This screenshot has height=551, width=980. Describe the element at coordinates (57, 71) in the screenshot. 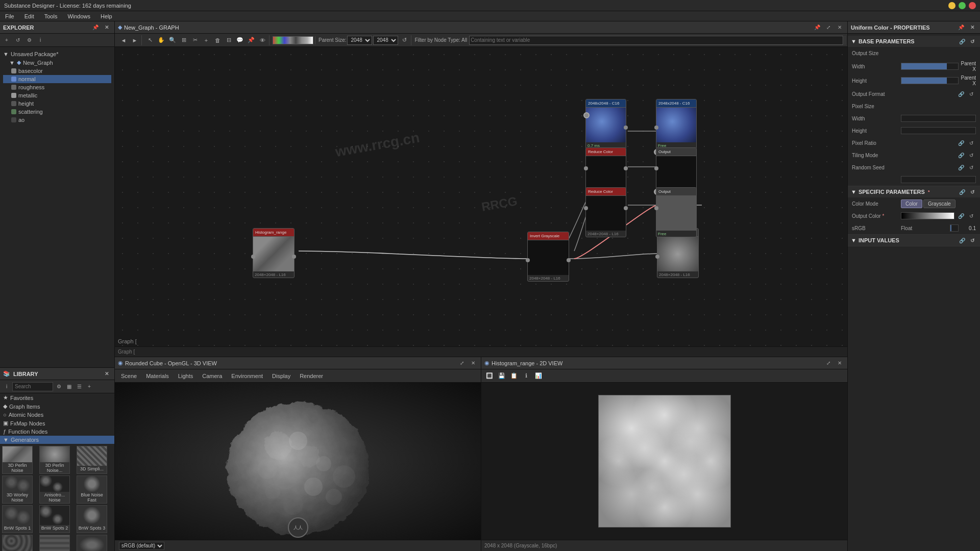

I see `explorer-item-basecolor: basecolor` at that location.